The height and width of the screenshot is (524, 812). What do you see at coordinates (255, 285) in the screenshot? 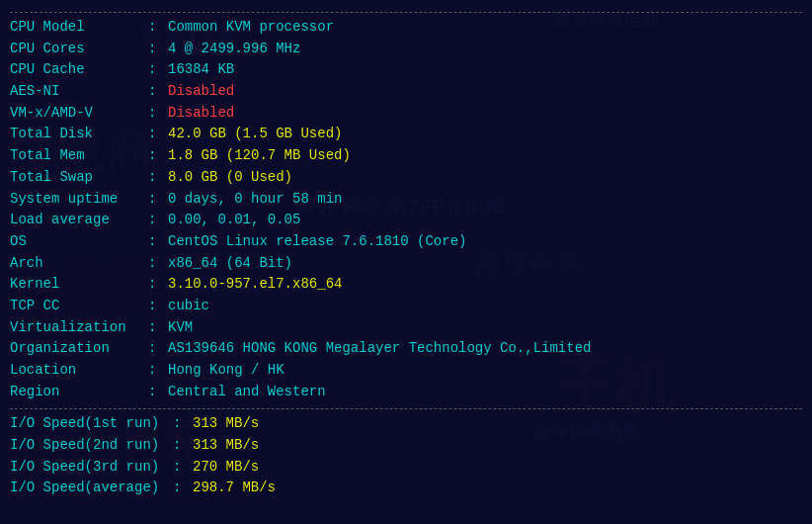
I see `row-value: 3.10.0-957.el7.x86_64` at bounding box center [255, 285].